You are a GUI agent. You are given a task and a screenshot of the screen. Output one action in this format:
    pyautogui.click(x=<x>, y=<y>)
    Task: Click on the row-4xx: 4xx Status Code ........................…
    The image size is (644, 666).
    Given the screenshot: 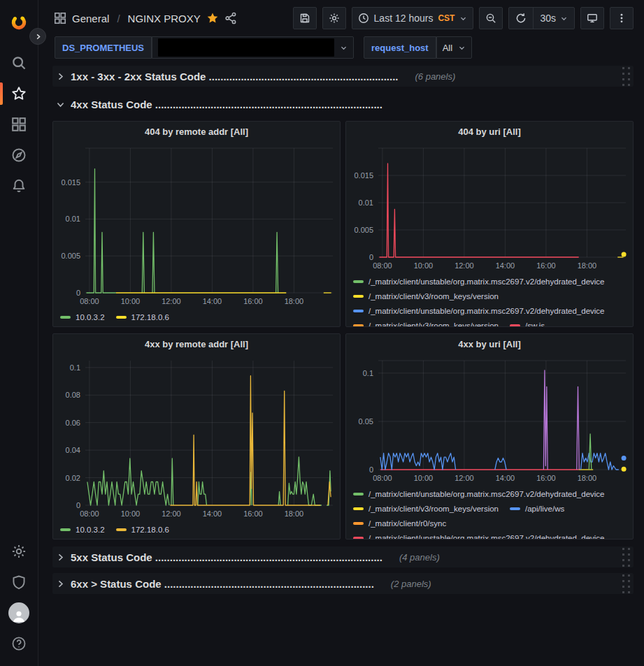 What is the action you would take?
    pyautogui.click(x=343, y=104)
    